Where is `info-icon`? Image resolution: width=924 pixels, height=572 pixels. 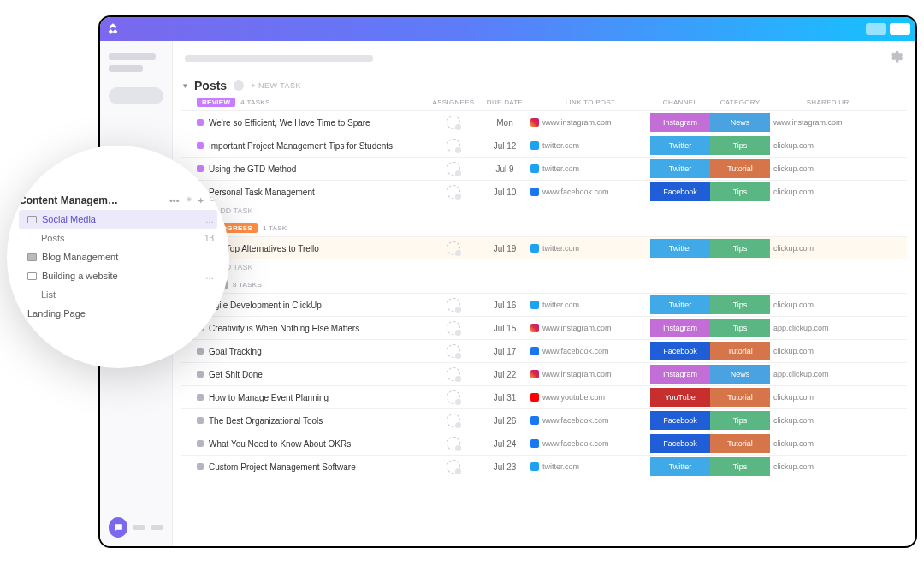 info-icon is located at coordinates (239, 86).